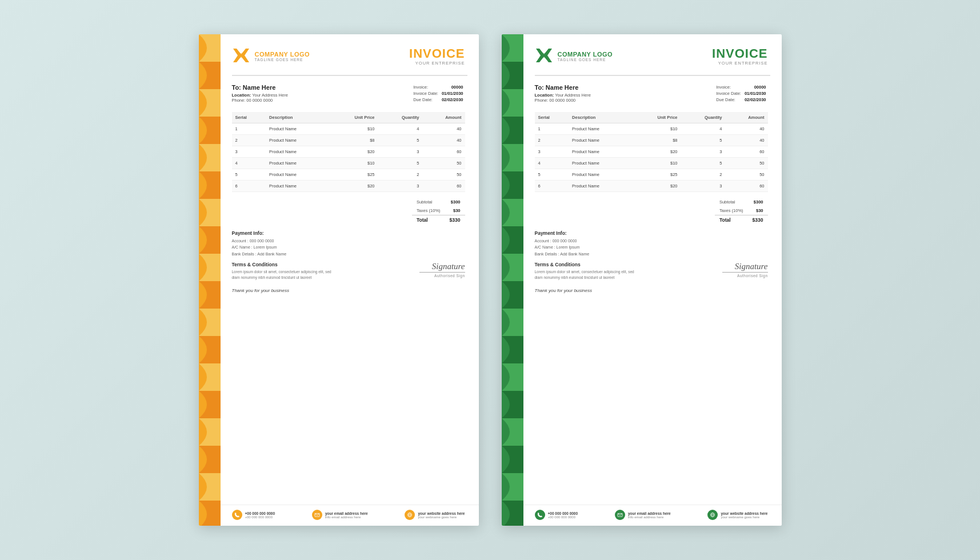 This screenshot has width=980, height=560. What do you see at coordinates (455, 202) in the screenshot?
I see `subtotal-value: $300` at bounding box center [455, 202].